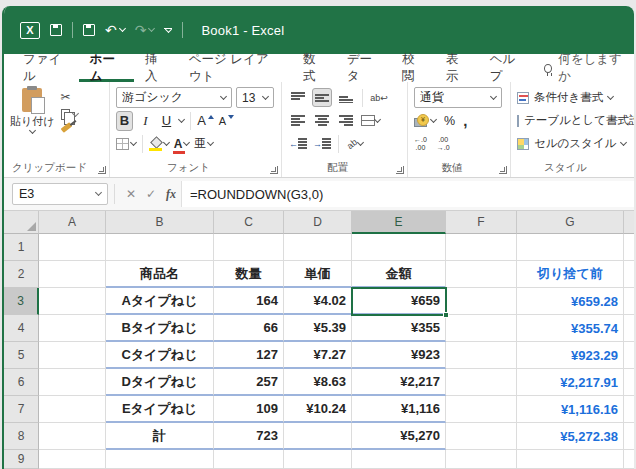  Describe the element at coordinates (166, 121) in the screenshot. I see `underline-button: U` at that location.